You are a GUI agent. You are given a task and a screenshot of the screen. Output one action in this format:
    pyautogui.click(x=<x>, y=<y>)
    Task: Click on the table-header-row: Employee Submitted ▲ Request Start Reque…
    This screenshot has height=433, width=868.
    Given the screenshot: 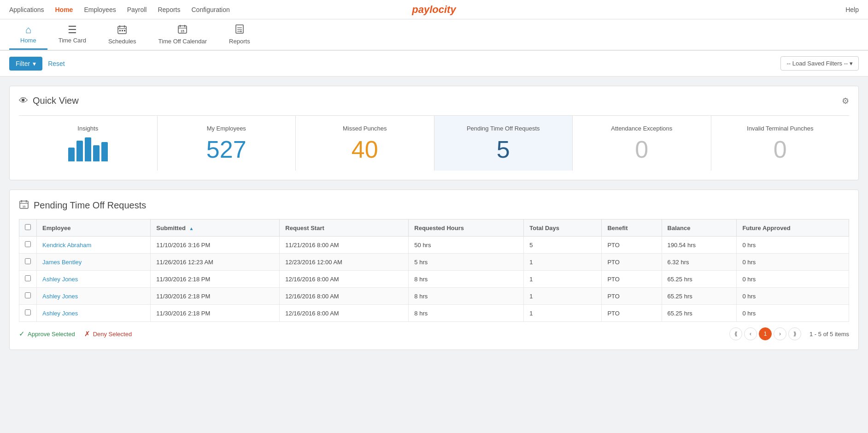 What is the action you would take?
    pyautogui.click(x=434, y=228)
    